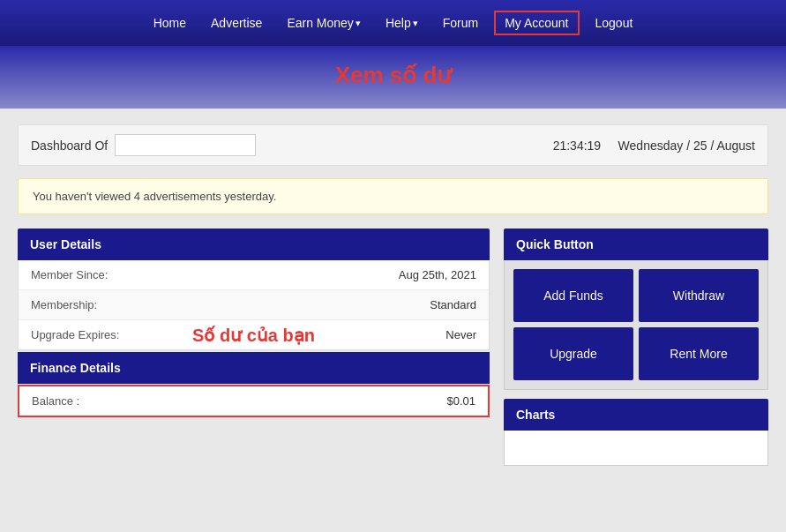 The width and height of the screenshot is (786, 532). I want to click on charts-content, so click(636, 448).